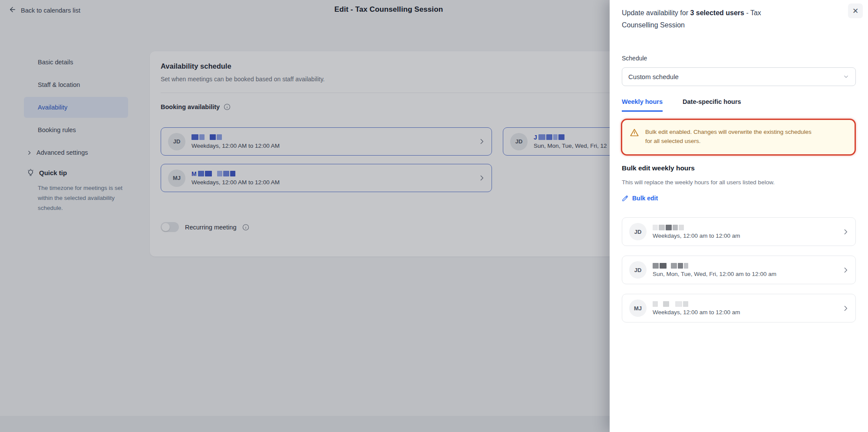 The image size is (868, 432). I want to click on bulk-edit-label: Bulk edit, so click(645, 198).